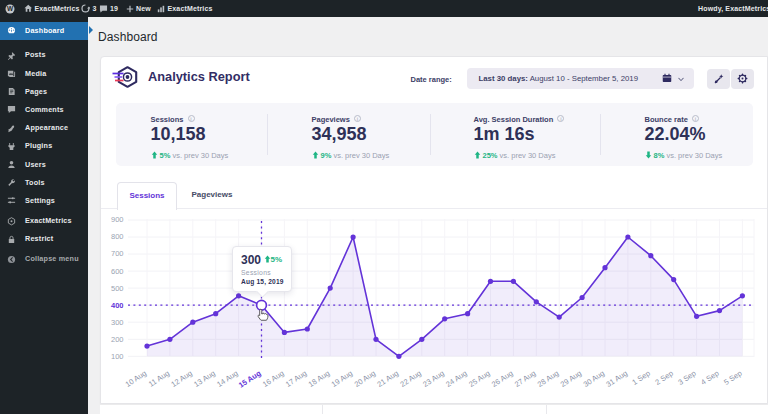 The width and height of the screenshot is (768, 414). Describe the element at coordinates (296, 379) in the screenshot. I see `svg-text: 17 Aug` at that location.